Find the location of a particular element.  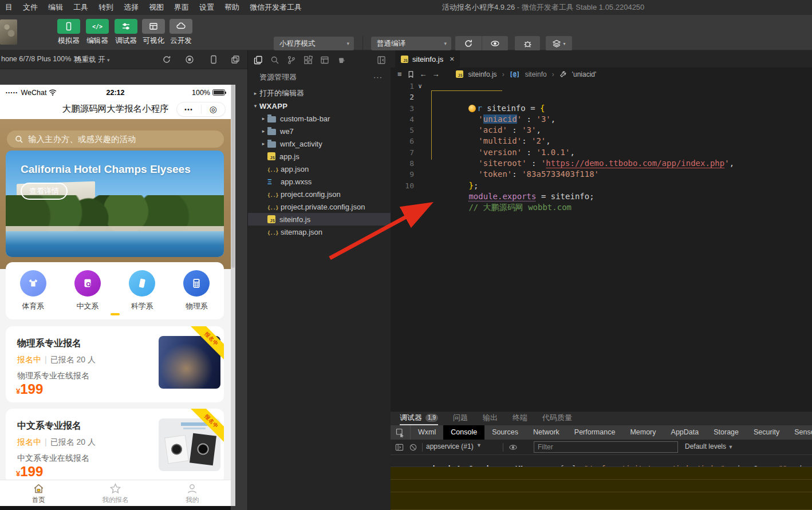

search-icon is located at coordinates (275, 60).